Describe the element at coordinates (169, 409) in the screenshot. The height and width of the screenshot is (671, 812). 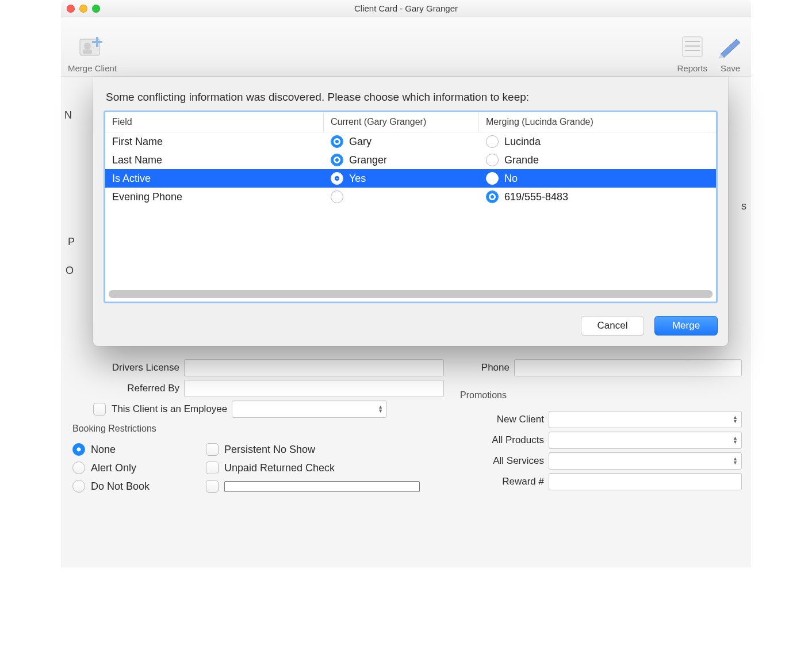
I see `employee-checkbox-label: This Client is an Employee` at that location.